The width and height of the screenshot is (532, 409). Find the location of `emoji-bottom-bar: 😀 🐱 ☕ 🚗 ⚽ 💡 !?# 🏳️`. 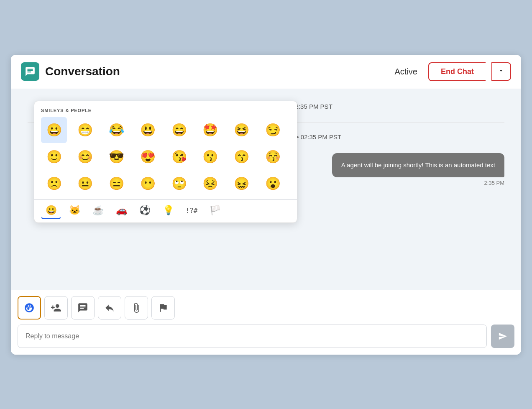

emoji-bottom-bar: 😀 🐱 ☕ 🚗 ⚽ 💡 !?# 🏳️ is located at coordinates (166, 211).